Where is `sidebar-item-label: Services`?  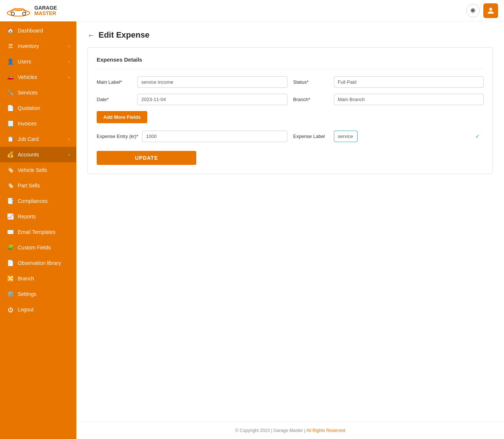
sidebar-item-label: Services is located at coordinates (28, 93).